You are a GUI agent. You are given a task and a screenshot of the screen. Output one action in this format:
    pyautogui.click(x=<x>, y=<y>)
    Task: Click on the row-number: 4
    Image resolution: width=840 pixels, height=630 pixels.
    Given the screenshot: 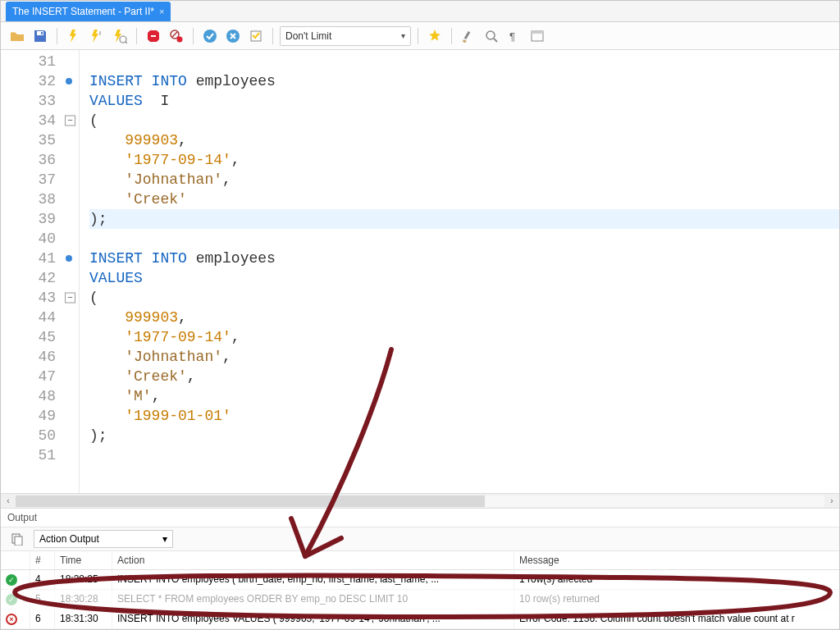 What is the action you would take?
    pyautogui.click(x=43, y=579)
    